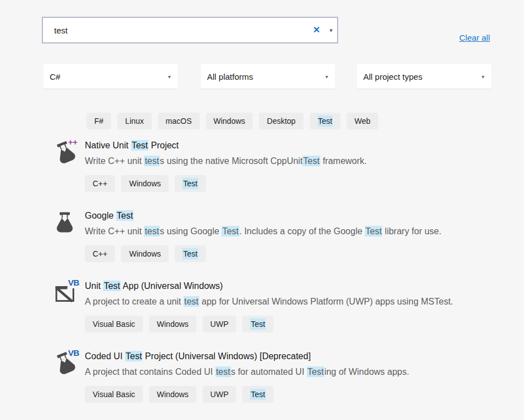 This screenshot has height=420, width=524. What do you see at coordinates (281, 121) in the screenshot?
I see `tag-pill: Desktop` at bounding box center [281, 121].